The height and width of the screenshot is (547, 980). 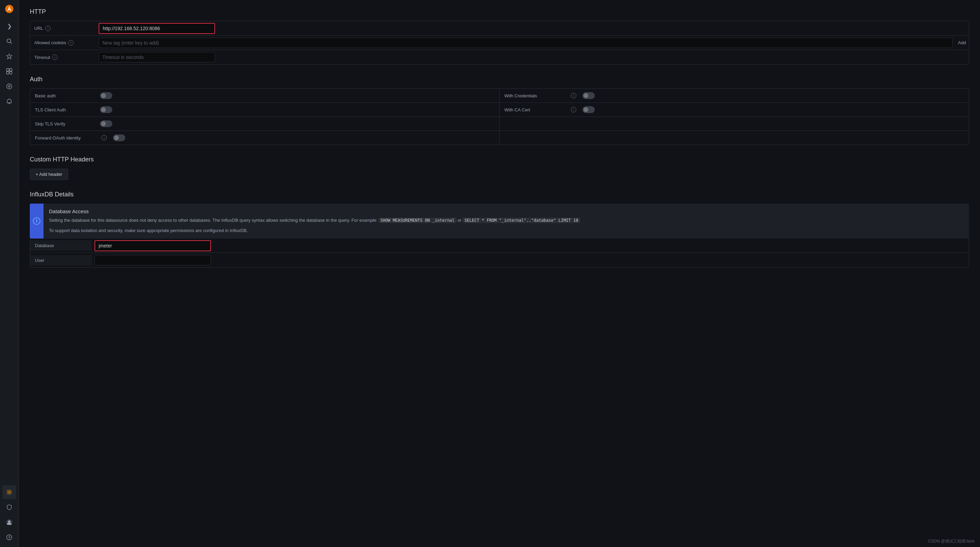 I want to click on http-section: HTTP URL i Allowed cookies i, so click(x=499, y=37).